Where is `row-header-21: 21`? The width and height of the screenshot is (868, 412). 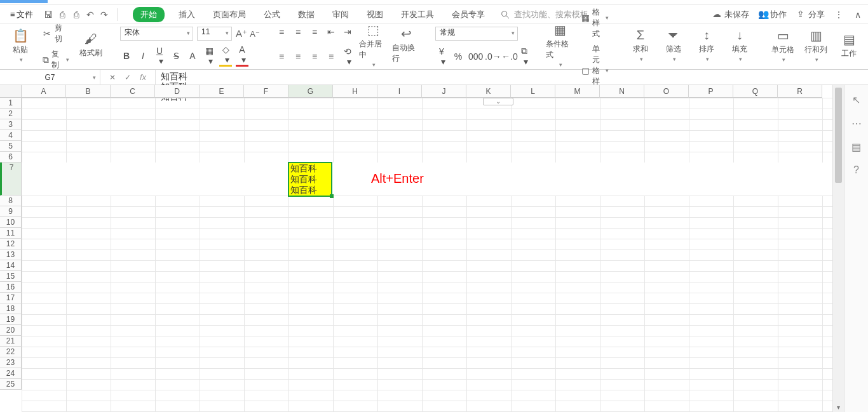 row-header-21: 21 is located at coordinates (11, 342).